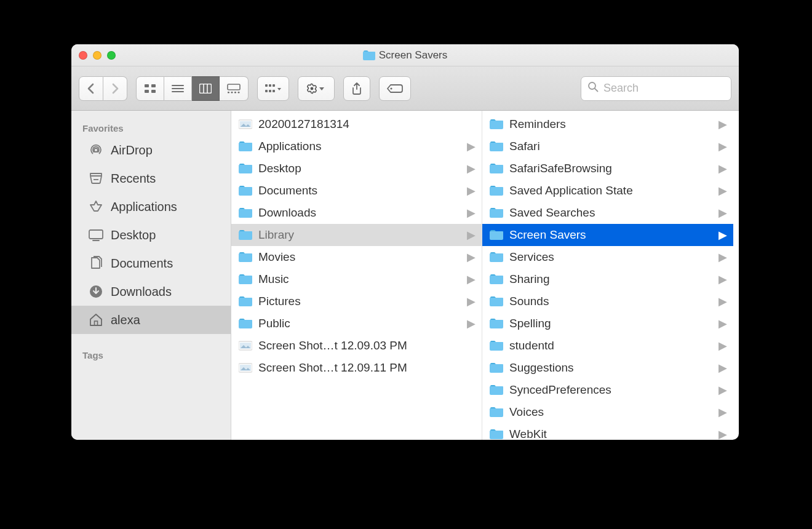 The height and width of the screenshot is (529, 812). What do you see at coordinates (151, 150) in the screenshot?
I see `sidebar-item-airdrop: AirDrop` at bounding box center [151, 150].